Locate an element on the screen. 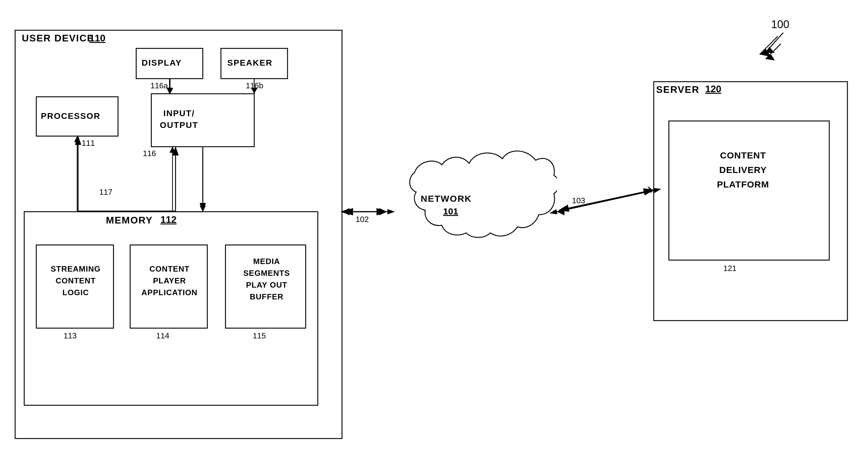 The image size is (868, 460). user-device-ref: 110 is located at coordinates (97, 38).